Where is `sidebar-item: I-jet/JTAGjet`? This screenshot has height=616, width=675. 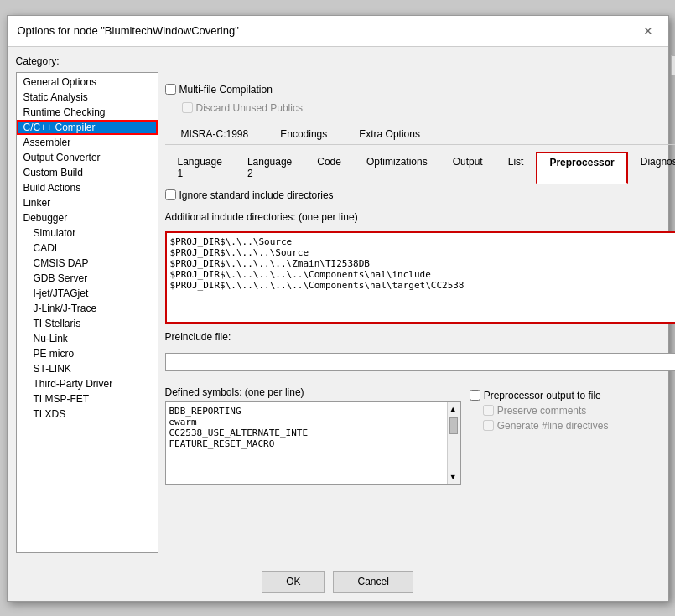 sidebar-item: I-jet/JTAGjet is located at coordinates (87, 293).